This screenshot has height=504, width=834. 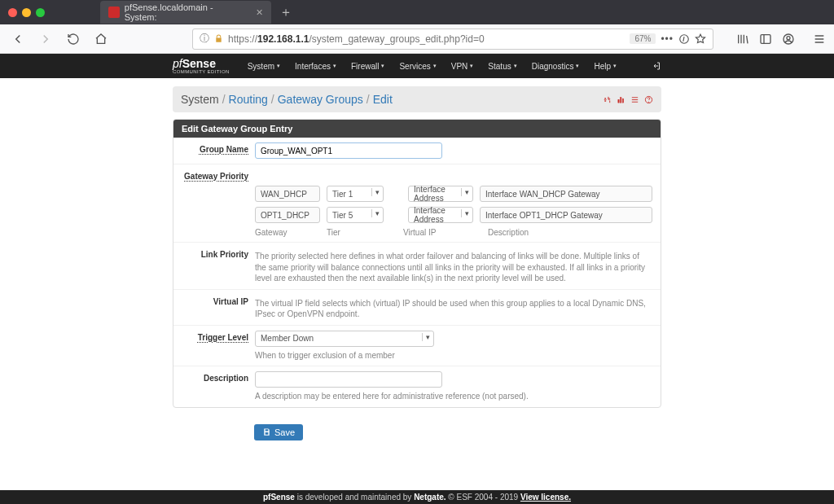 What do you see at coordinates (417, 12) in the screenshot?
I see `window-titlebar: pfSense.localdomain - System: ✕ ＋` at bounding box center [417, 12].